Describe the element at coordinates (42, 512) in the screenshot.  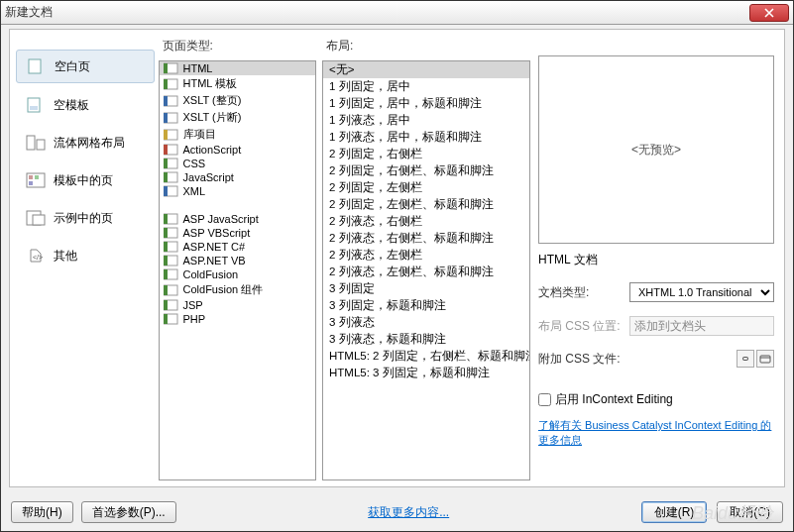
I see `help-button: 帮助(H)` at that location.